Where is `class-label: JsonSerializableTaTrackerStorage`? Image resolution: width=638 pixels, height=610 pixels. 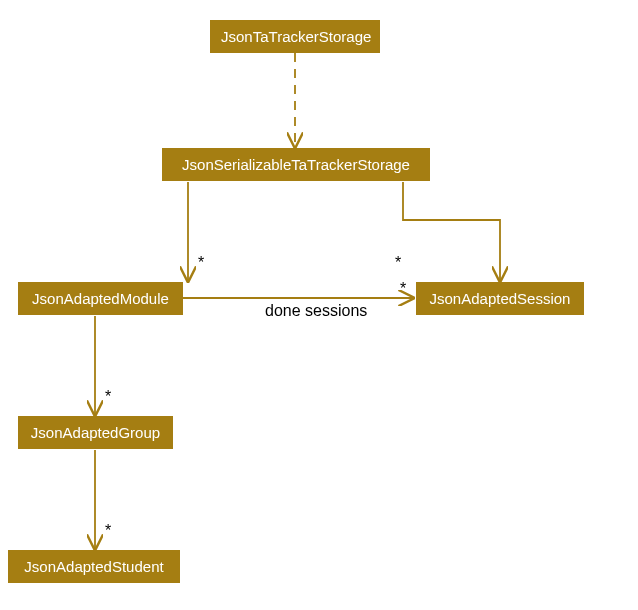 class-label: JsonSerializableTaTrackerStorage is located at coordinates (296, 164).